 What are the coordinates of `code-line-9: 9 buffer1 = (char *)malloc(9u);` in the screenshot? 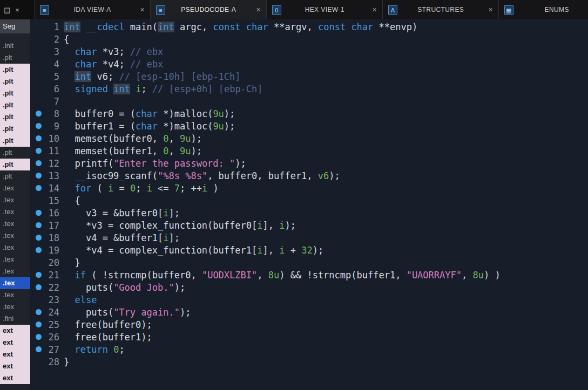 It's located at (309, 126).